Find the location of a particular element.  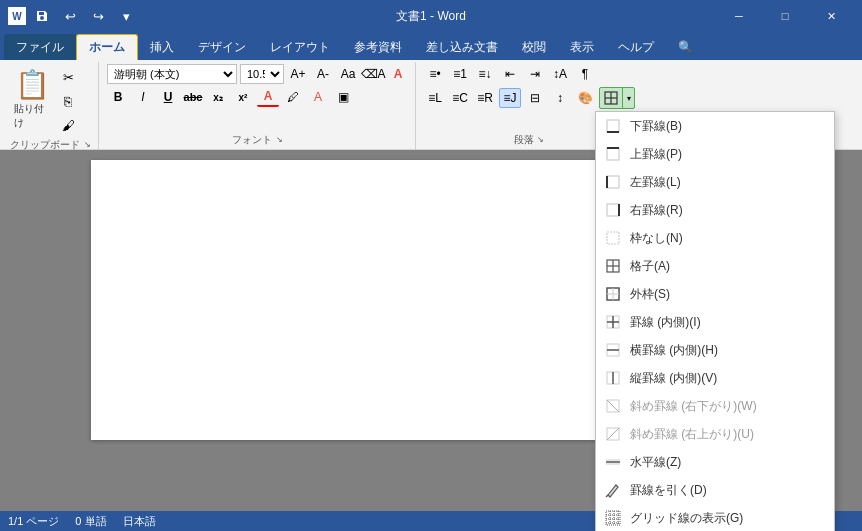

highlight-button: 🖊 is located at coordinates (293, 97).